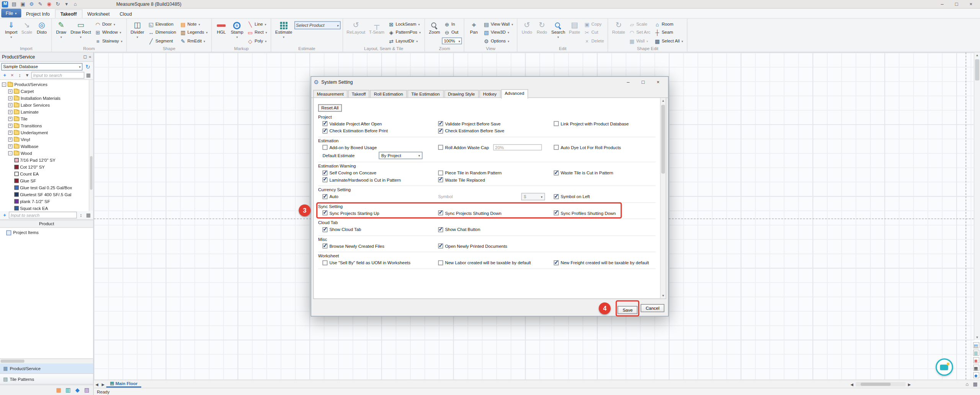  Describe the element at coordinates (27, 75) in the screenshot. I see `filter-caret-icon: ▾` at that location.